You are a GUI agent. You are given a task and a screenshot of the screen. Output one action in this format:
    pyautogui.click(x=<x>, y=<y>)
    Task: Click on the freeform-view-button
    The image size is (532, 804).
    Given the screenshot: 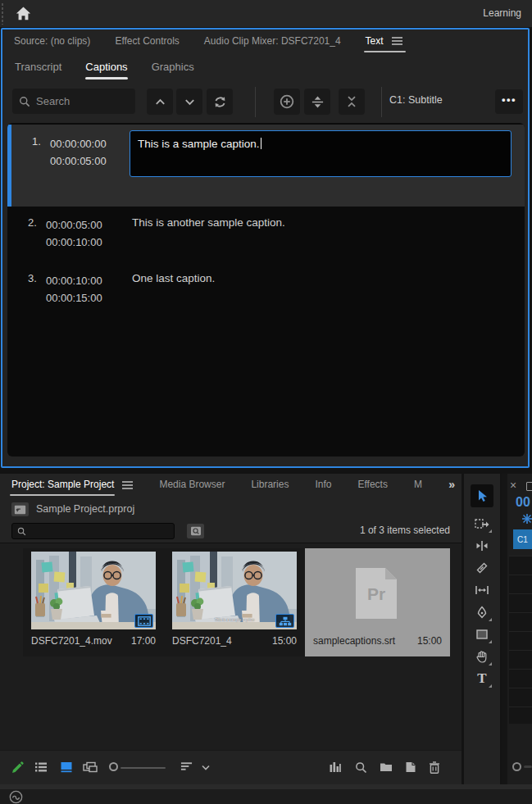 What is the action you would take?
    pyautogui.click(x=90, y=767)
    